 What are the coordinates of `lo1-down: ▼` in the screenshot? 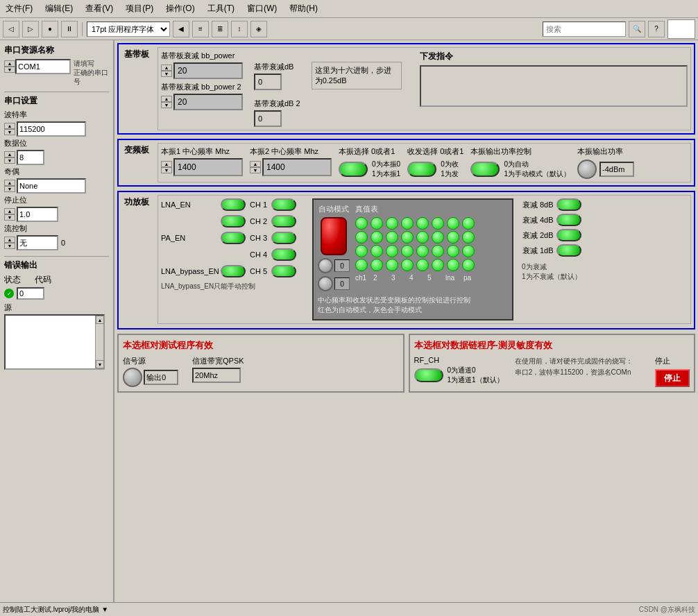 It's located at (167, 171).